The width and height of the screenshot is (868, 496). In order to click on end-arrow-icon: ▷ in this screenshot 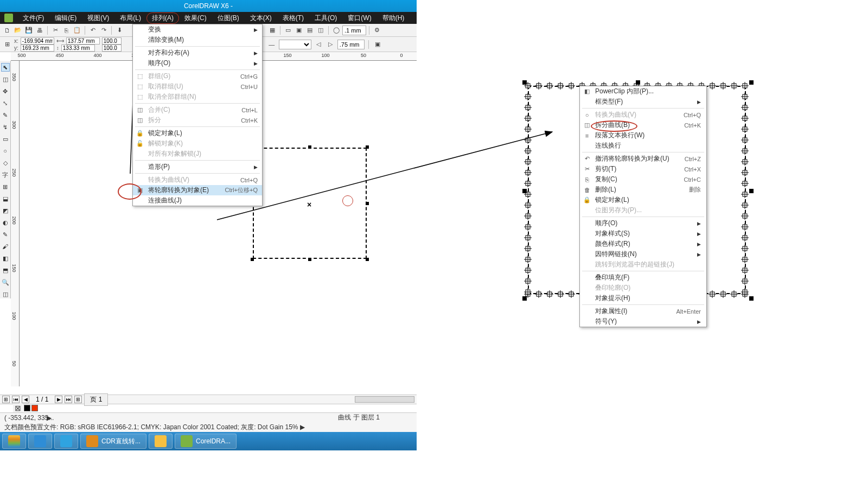, I will do `click(330, 44)`.